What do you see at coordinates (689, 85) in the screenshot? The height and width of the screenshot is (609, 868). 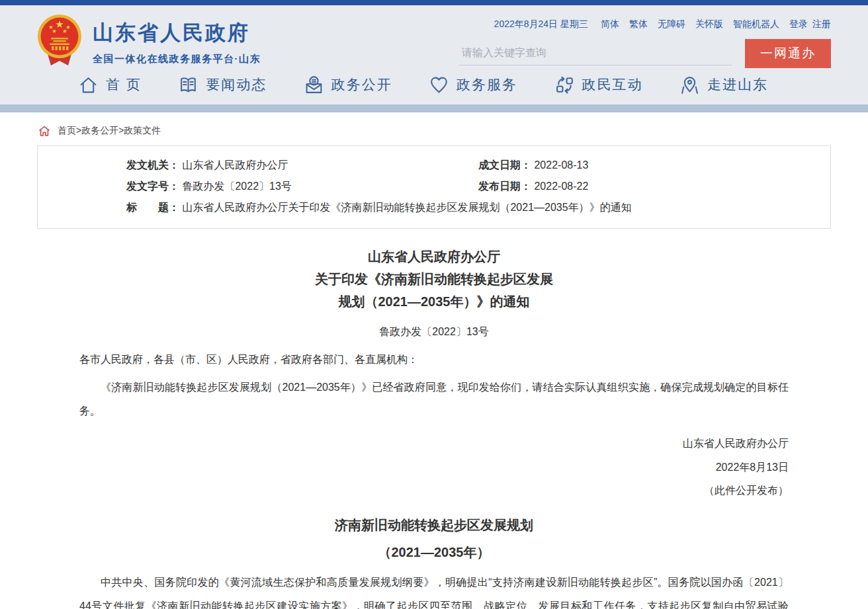 I see `map-pin-icon` at bounding box center [689, 85].